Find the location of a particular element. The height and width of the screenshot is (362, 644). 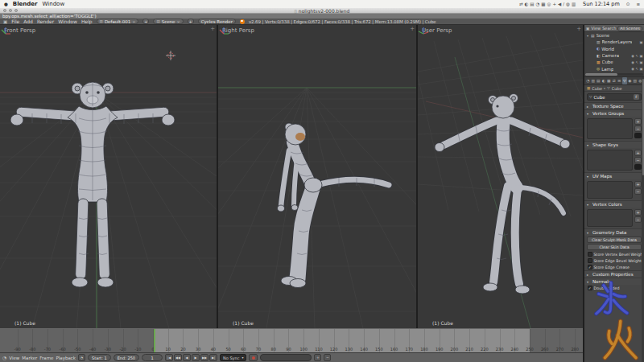

info-editor-type-icon: ▣ is located at coordinates (5, 22).